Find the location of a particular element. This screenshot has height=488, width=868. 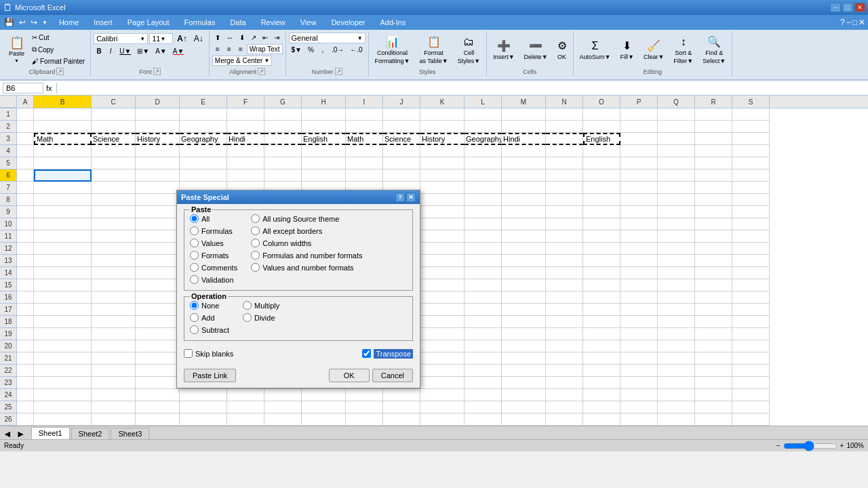

cell-d7 is located at coordinates (157, 188).